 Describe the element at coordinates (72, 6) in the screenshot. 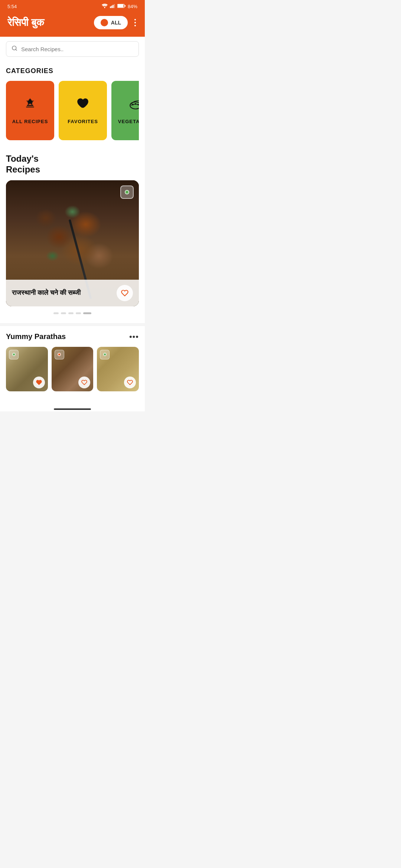

I see `status-bar: 5:54 84` at that location.